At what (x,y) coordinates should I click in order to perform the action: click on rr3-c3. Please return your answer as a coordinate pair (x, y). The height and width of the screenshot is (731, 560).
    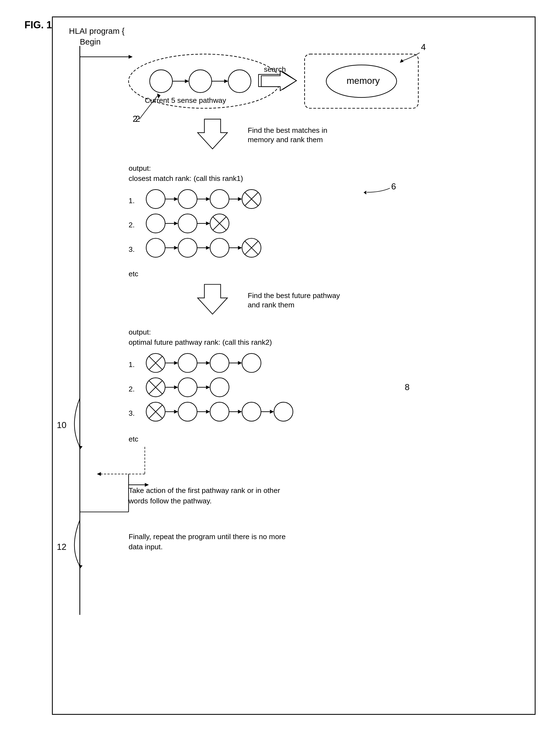
    Looking at the image, I should click on (251, 412).